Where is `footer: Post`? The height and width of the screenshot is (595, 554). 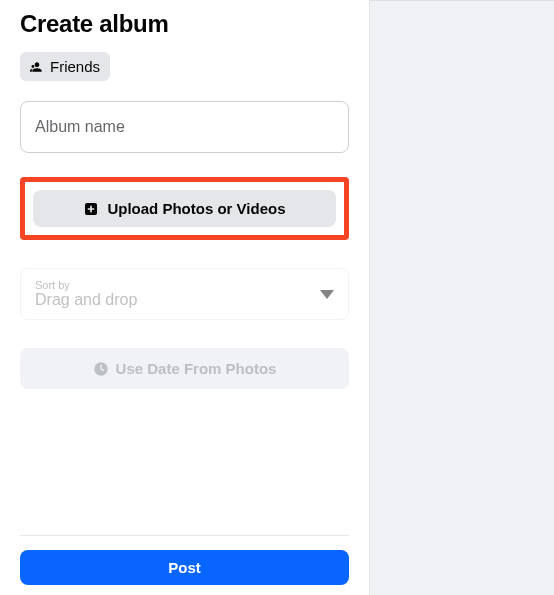
footer: Post is located at coordinates (184, 565).